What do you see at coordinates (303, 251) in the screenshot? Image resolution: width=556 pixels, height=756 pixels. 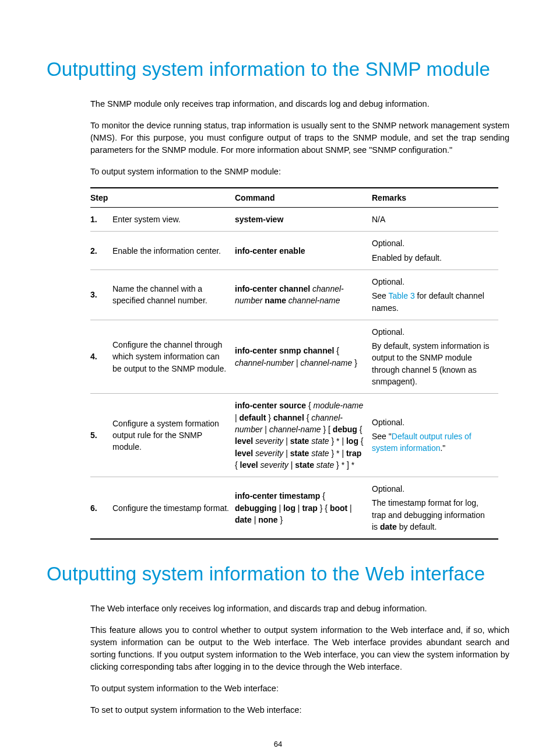 I see `step-command: info-center enable` at bounding box center [303, 251].